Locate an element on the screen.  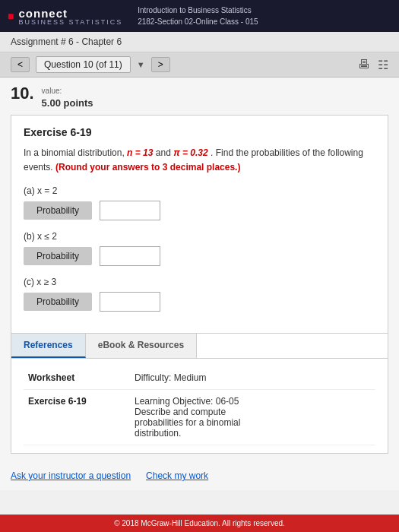
worksheet-label: Worksheet is located at coordinates (77, 378).